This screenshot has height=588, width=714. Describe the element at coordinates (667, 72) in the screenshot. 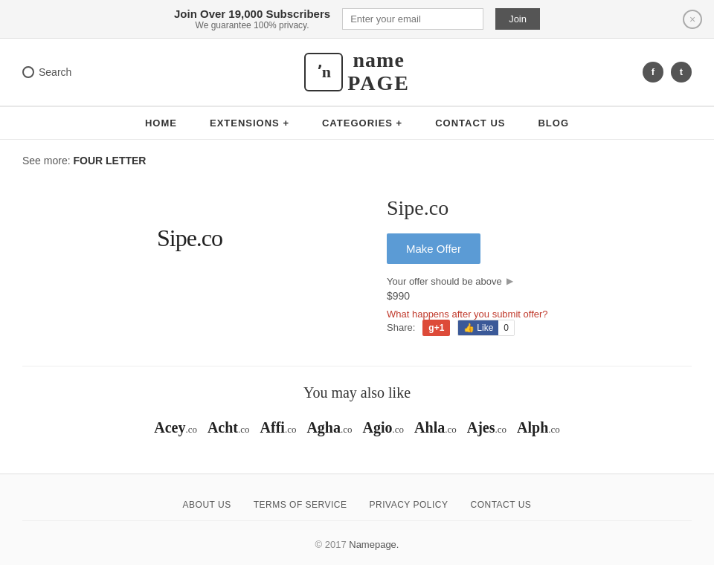

I see `social-icons: f t` at that location.